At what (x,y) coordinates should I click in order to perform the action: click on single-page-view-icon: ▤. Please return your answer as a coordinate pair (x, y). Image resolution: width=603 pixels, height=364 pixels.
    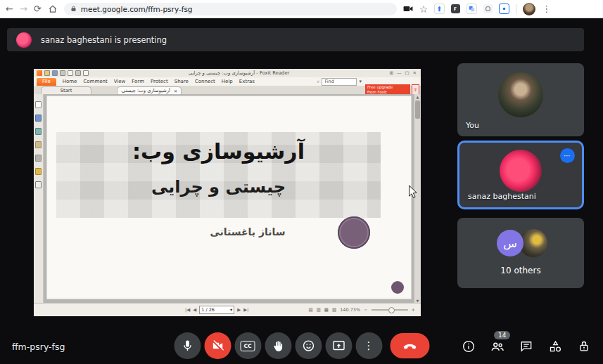
    Looking at the image, I should click on (311, 310).